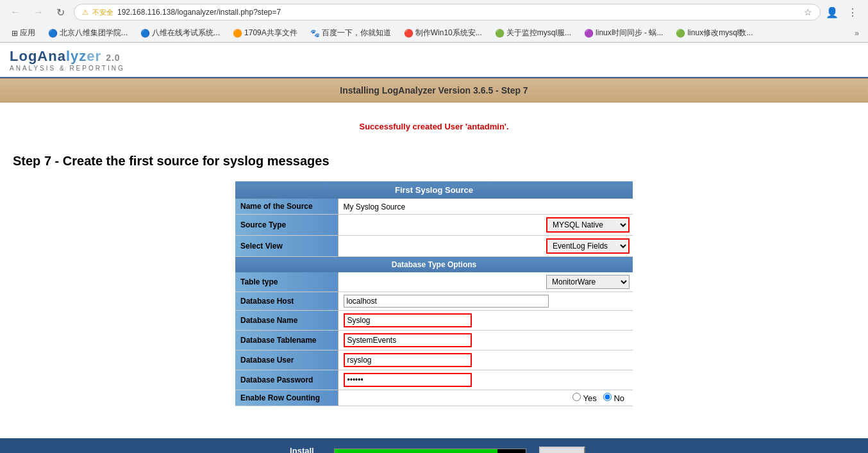 The height and width of the screenshot is (453, 868). Describe the element at coordinates (237, 33) in the screenshot. I see `bookmark-3-icon: 🟠` at that location.